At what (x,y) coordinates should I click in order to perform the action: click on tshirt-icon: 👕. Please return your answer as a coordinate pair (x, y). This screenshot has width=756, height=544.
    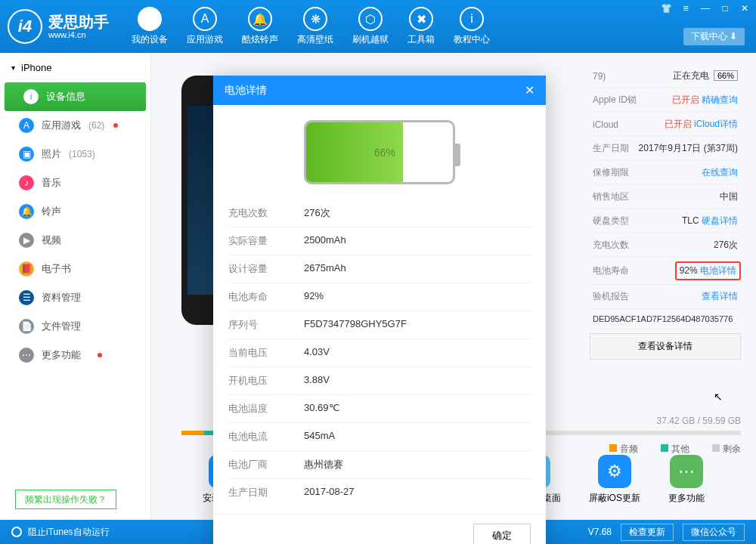
    Looking at the image, I should click on (666, 8).